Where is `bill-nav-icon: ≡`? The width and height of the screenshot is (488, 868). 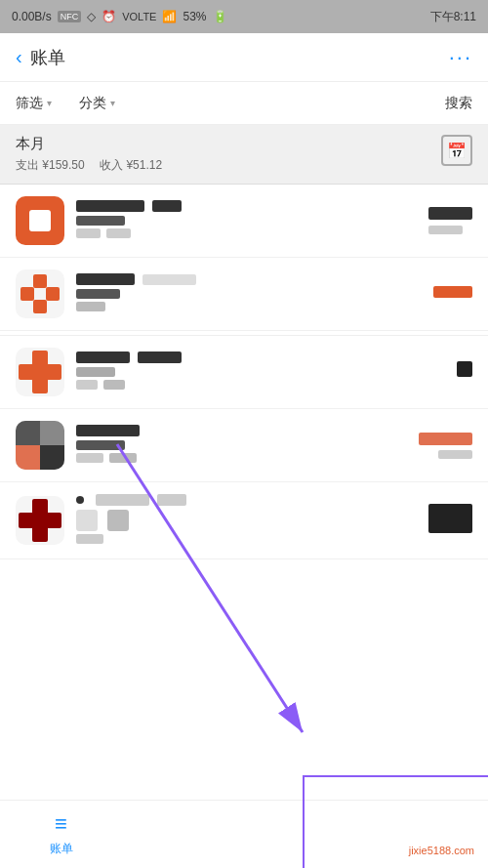 bill-nav-icon: ≡ is located at coordinates (61, 824).